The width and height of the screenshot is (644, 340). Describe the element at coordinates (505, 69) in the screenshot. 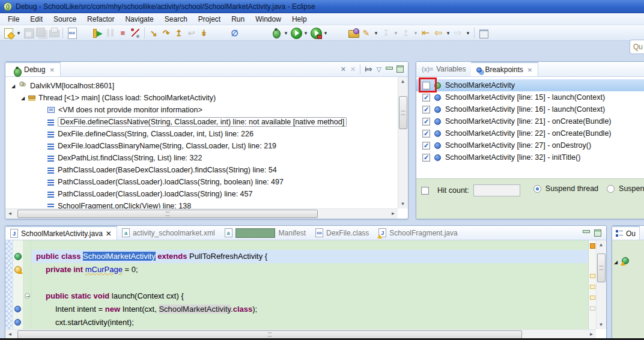

I see `tab-breakpoints: Breakpoints ✕` at that location.